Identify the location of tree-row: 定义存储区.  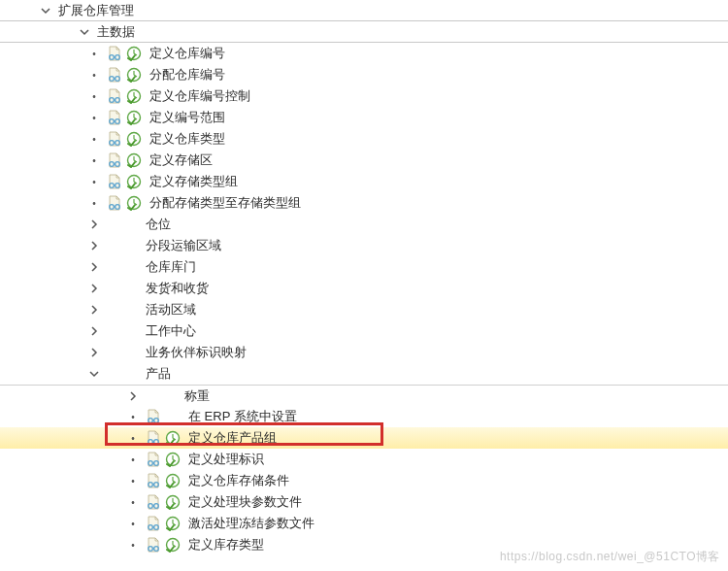
(364, 160).